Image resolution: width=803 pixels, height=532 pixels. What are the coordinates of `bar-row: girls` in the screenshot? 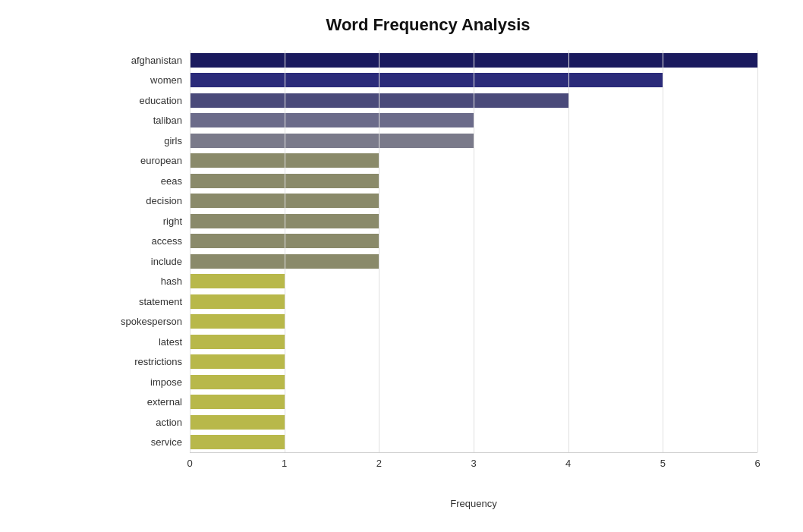 It's located at (428, 141).